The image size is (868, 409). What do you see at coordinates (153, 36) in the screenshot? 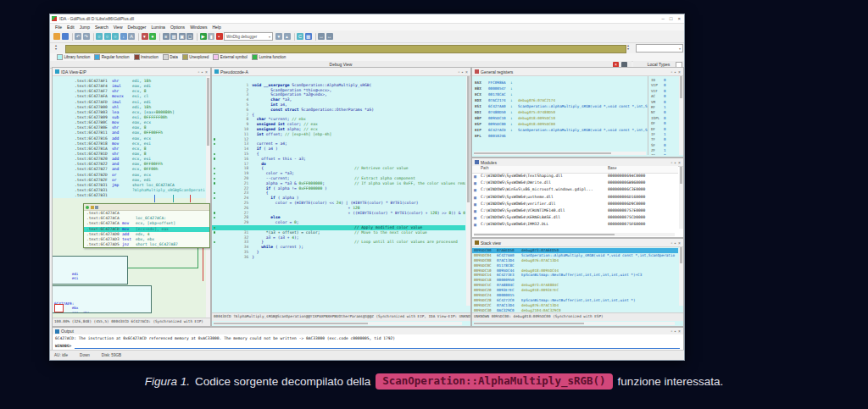
I see `toolbar-icon: ●` at bounding box center [153, 36].